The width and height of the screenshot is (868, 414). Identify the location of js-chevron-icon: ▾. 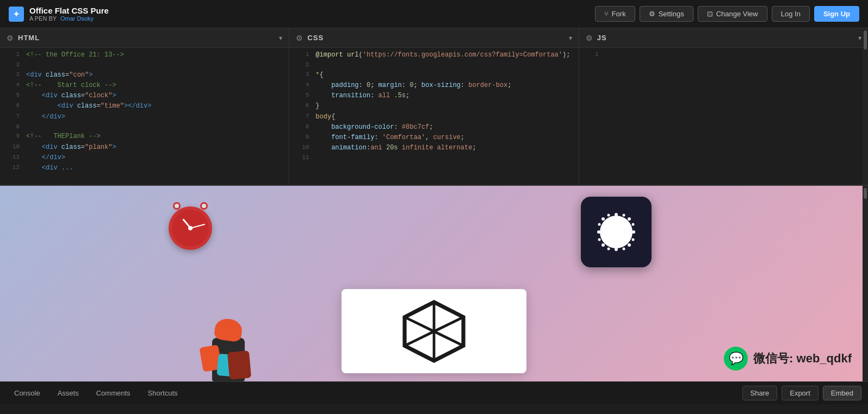
(860, 38).